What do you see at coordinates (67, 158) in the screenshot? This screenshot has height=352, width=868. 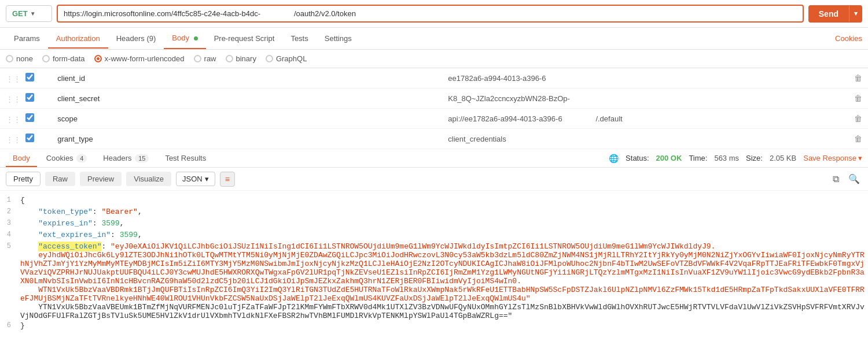 I see `resp-tab-cookies: Cookies 4` at bounding box center [67, 158].